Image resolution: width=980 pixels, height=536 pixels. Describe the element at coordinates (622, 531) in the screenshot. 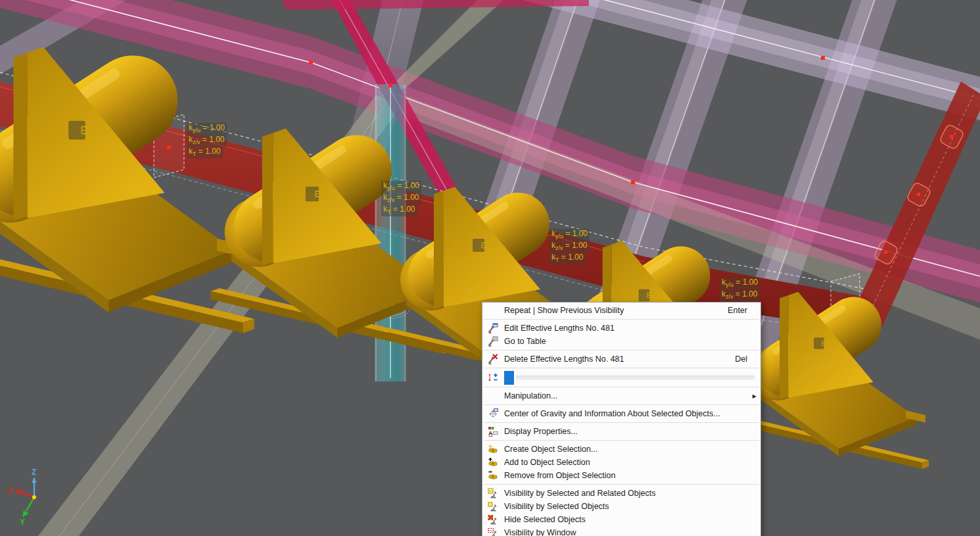

I see `menu-item-visibility-by-window: Visibility by Window` at that location.